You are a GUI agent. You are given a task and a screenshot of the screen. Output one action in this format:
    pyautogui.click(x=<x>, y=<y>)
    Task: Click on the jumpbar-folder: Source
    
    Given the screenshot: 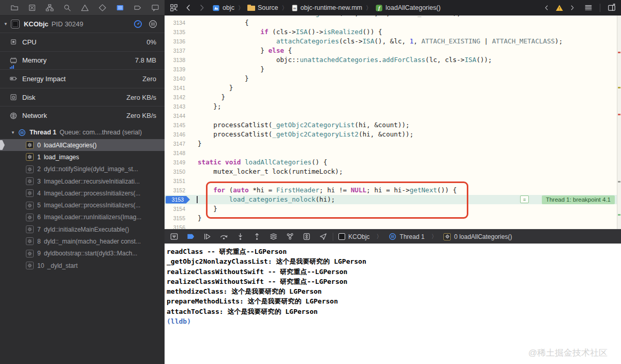 What is the action you would take?
    pyautogui.click(x=263, y=8)
    